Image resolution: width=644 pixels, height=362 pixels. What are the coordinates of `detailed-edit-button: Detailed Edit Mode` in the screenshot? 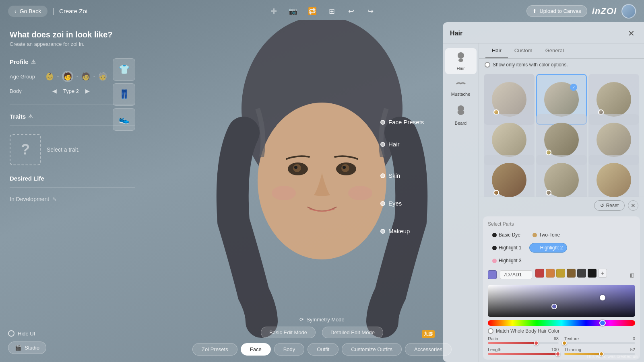 It's located at (353, 332).